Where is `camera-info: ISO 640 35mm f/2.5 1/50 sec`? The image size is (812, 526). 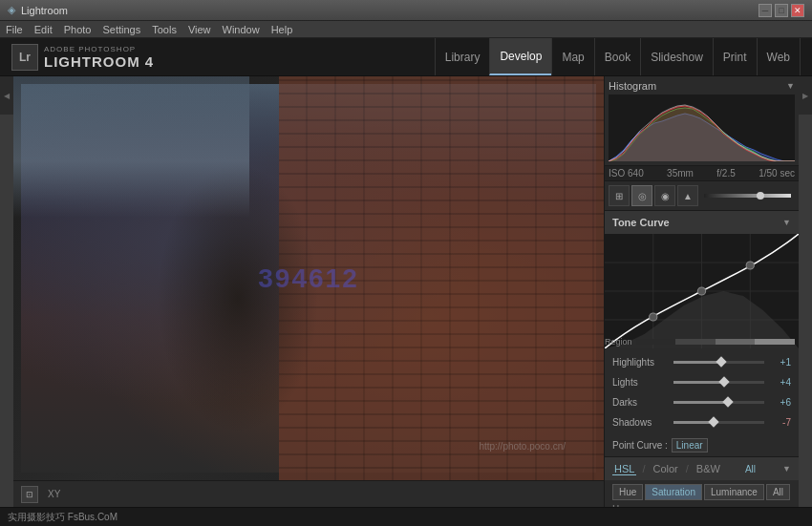
camera-info: ISO 640 35mm f/2.5 1/50 sec is located at coordinates (701, 174).